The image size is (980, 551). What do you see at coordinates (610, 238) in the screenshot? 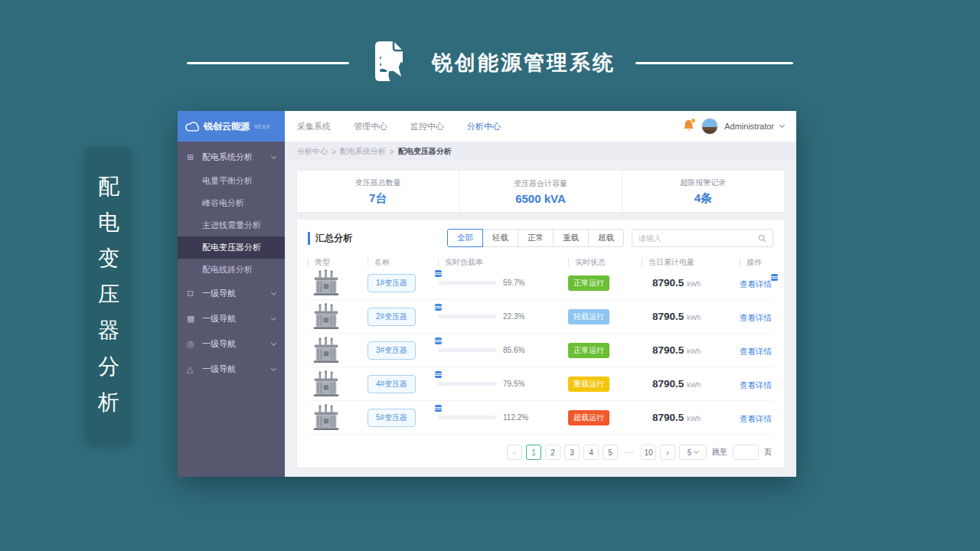
I see `summary-controls: 全部 轻载 正常 重载 超载` at bounding box center [610, 238].